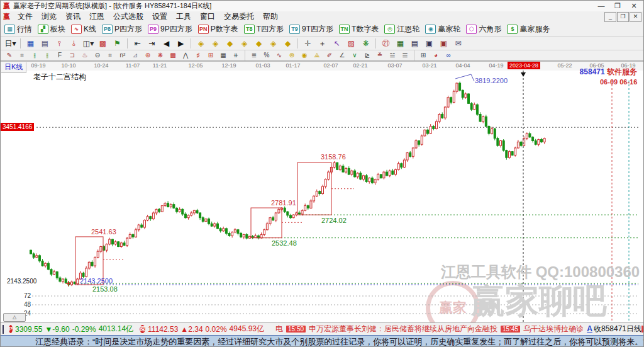 Image resolution: width=644 pixels, height=347 pixels. Describe the element at coordinates (444, 43) in the screenshot. I see `save-as-icon: ▣` at that location.